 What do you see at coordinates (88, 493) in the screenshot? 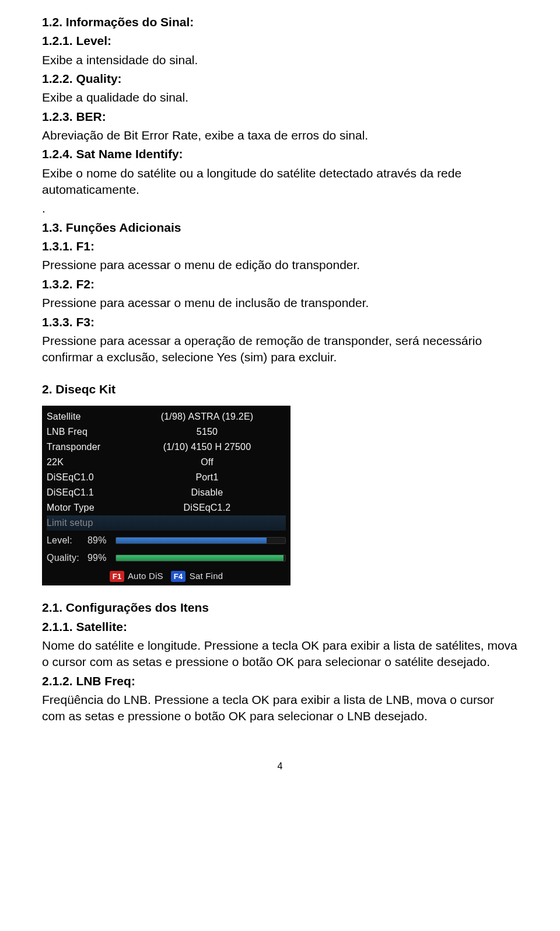
I see `osd-label: DiSEqC1.1` at bounding box center [88, 493].